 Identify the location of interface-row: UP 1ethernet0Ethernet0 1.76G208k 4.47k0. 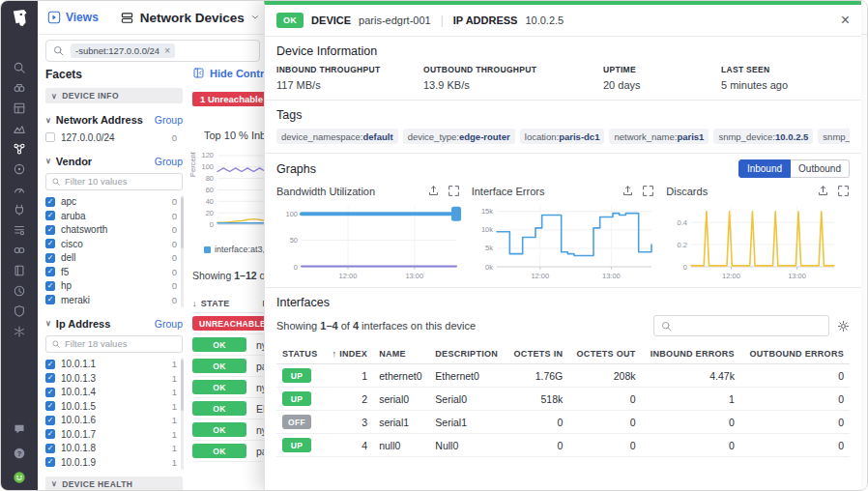
(563, 376).